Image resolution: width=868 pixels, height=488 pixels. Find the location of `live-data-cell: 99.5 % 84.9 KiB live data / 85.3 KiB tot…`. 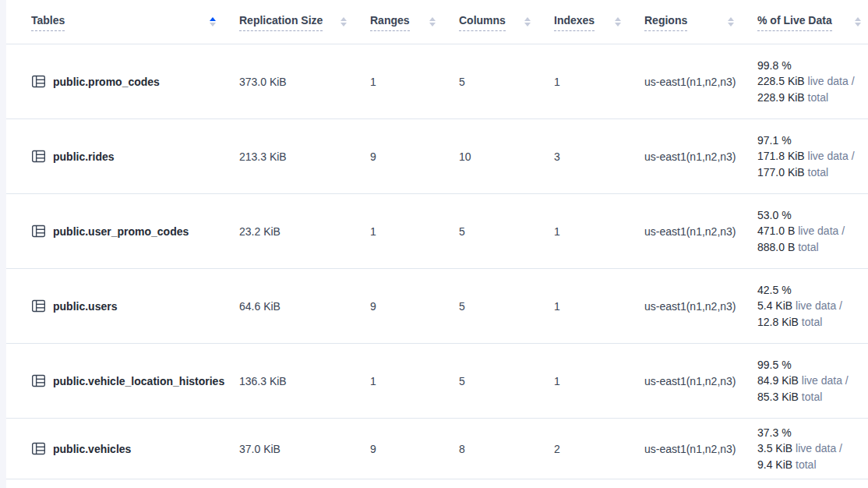

live-data-cell: 99.5 % 84.9 KiB live data / 85.3 KiB tot… is located at coordinates (810, 381).